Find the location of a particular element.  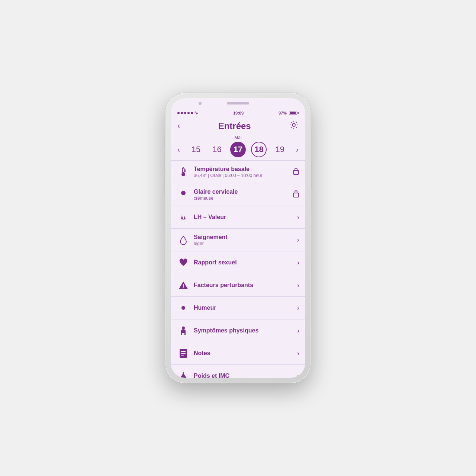

phone-top-notch is located at coordinates (238, 103).